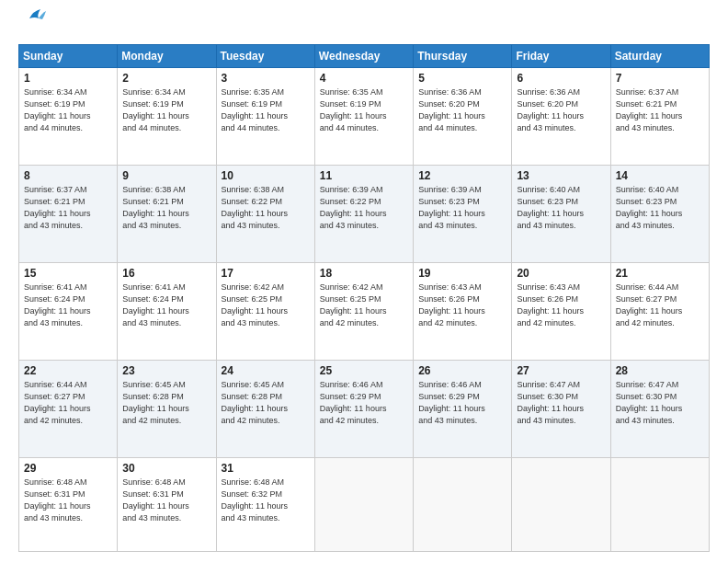 The width and height of the screenshot is (728, 563). Describe the element at coordinates (364, 273) in the screenshot. I see `day-number: 18` at that location.